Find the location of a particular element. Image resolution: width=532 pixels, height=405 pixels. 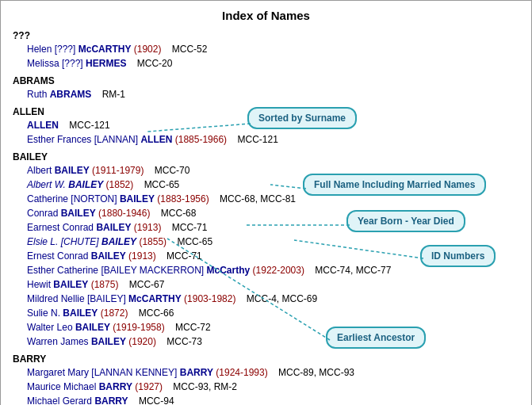

list-item: Warren James BAILEY (1920) MCC-73 is located at coordinates (266, 342).